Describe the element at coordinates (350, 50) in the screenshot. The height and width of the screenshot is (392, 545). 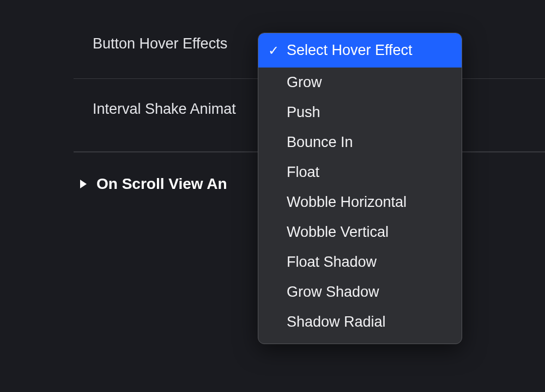
I see `dropdown-item-label: Select Hover Effect` at that location.